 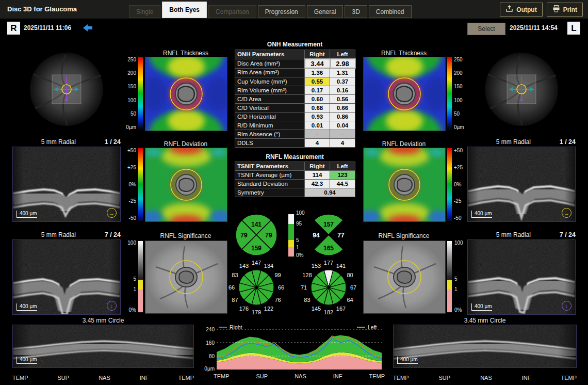 I want to click on header-buttons: Output Print, so click(x=542, y=9).